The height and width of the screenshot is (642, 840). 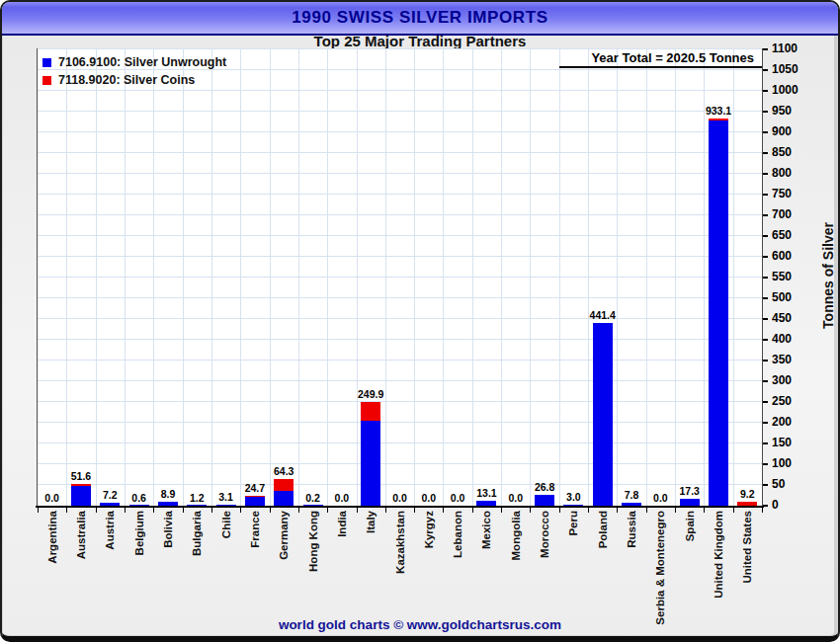 I want to click on x-axis-category-label: Germany, so click(x=284, y=569).